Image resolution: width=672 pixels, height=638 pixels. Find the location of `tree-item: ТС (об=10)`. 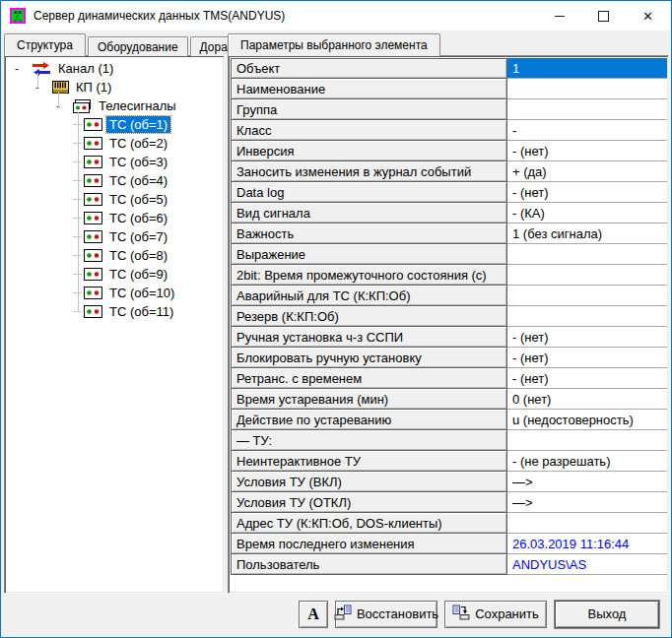

tree-item: ТС (об=10) is located at coordinates (114, 293).